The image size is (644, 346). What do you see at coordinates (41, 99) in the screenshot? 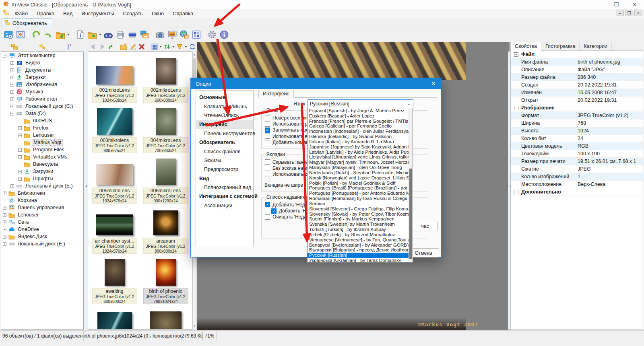
I see `tree-item-label: Рабочий стол` at bounding box center [41, 99].